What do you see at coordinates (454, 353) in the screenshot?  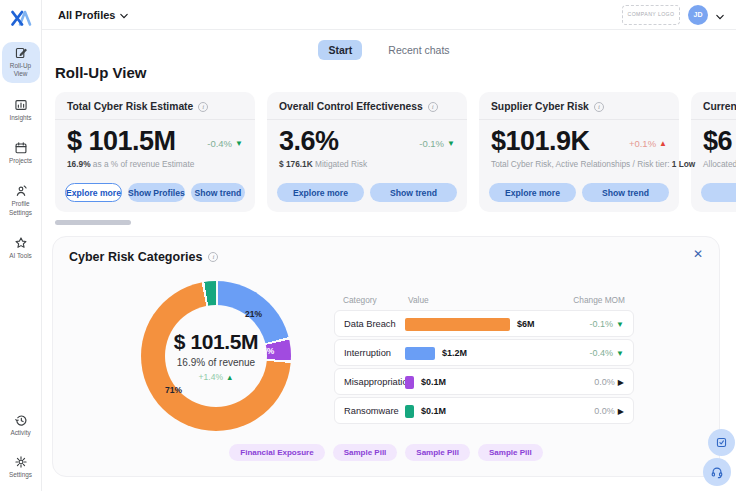 I see `row-value: $1.2M` at bounding box center [454, 353].